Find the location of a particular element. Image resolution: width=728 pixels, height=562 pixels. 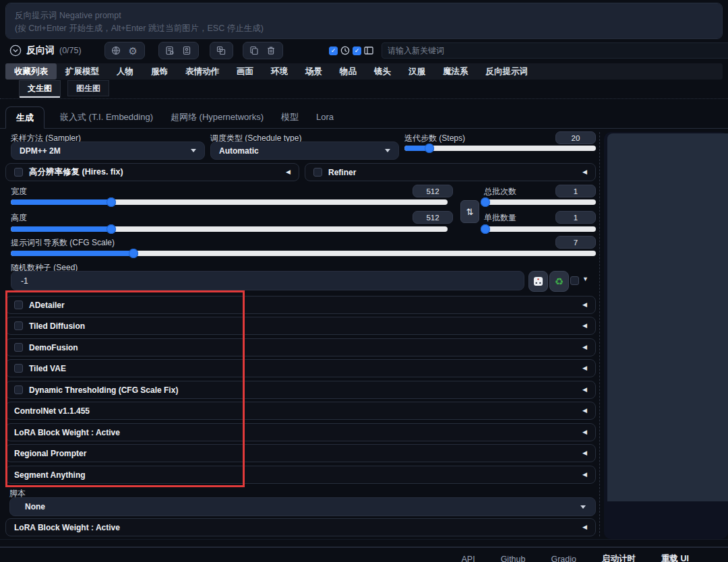

extension-accordion-adetailer: ADetailer ◀ is located at coordinates (301, 305).